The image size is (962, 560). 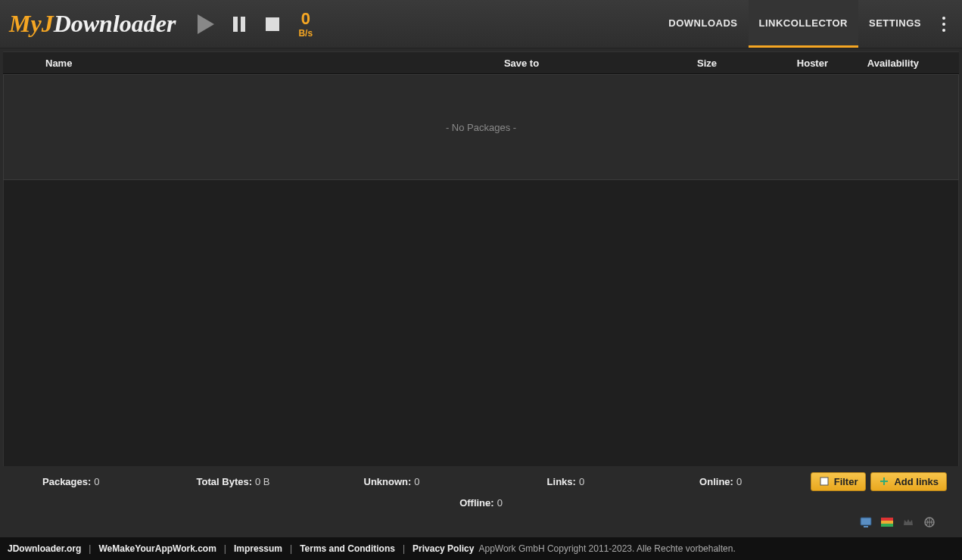 What do you see at coordinates (944, 24) in the screenshot?
I see `overflow-menu-button` at bounding box center [944, 24].